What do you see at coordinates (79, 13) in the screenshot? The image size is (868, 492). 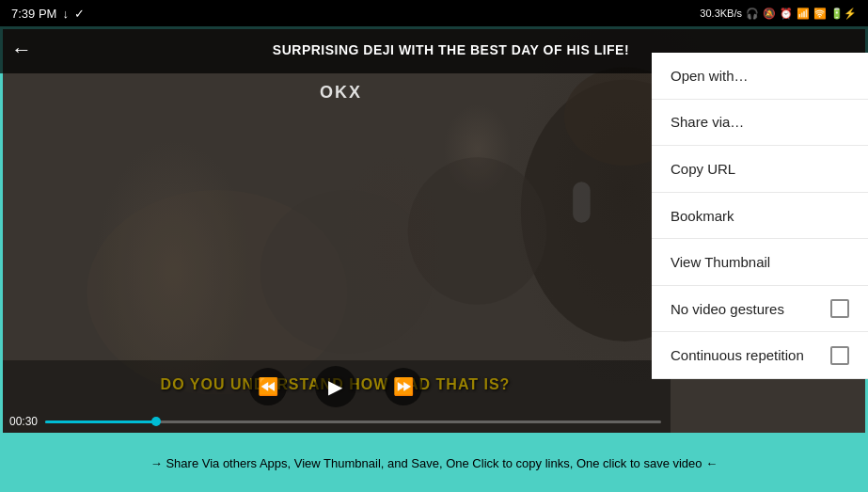 I see `check-icon: ✓` at bounding box center [79, 13].